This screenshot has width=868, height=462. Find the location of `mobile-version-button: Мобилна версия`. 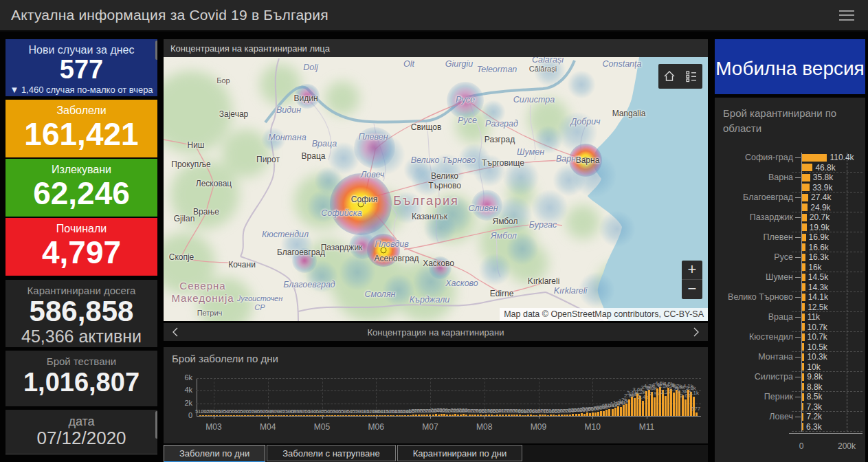

mobile-version-button: Мобилна версия is located at coordinates (790, 67).